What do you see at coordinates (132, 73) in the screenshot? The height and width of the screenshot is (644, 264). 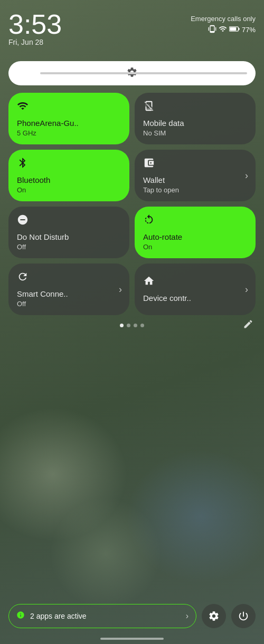 I see `brightness-slider` at bounding box center [132, 73].